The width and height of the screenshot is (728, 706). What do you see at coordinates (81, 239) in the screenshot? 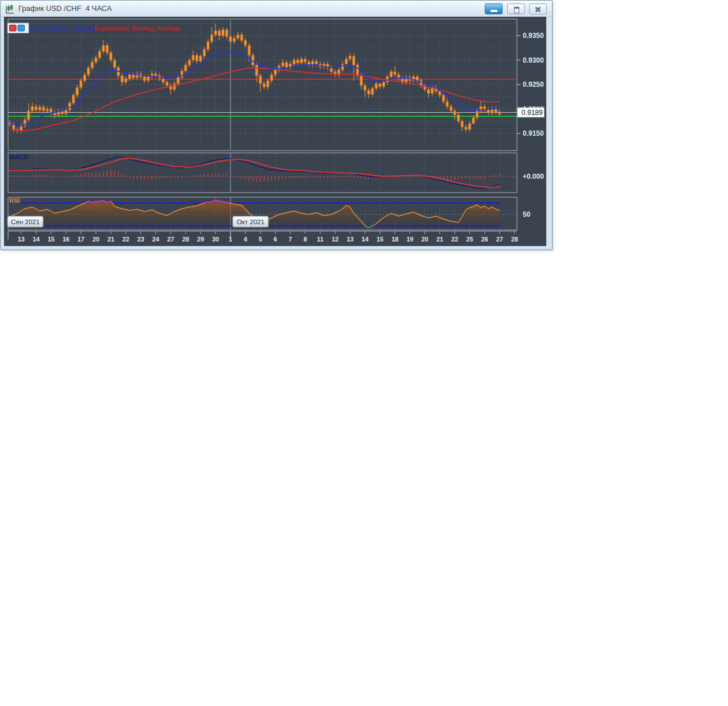
I see `date-label: 17` at bounding box center [81, 239].